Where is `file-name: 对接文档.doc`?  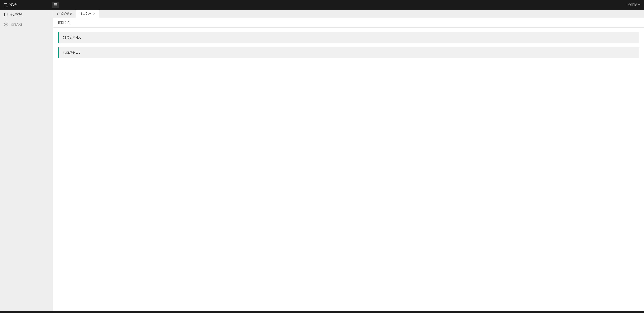 file-name: 对接文档.doc is located at coordinates (72, 37).